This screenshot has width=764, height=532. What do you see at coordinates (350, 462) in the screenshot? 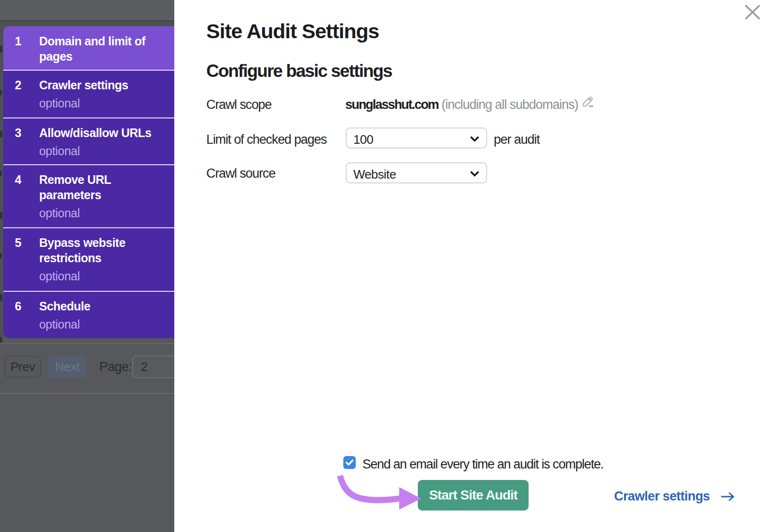
I see `checkbox-check-icon` at bounding box center [350, 462].